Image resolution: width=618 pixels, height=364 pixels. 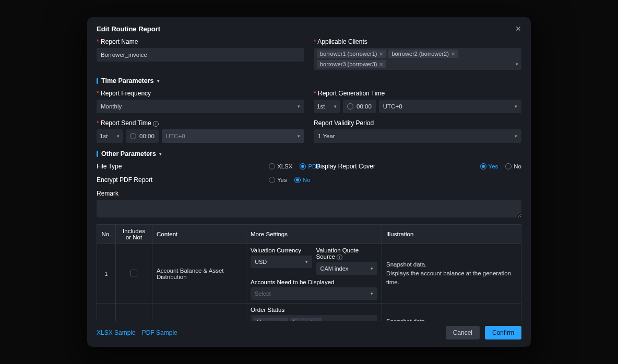 What do you see at coordinates (183, 166) in the screenshot?
I see `file-type-label: File Type` at bounding box center [183, 166].